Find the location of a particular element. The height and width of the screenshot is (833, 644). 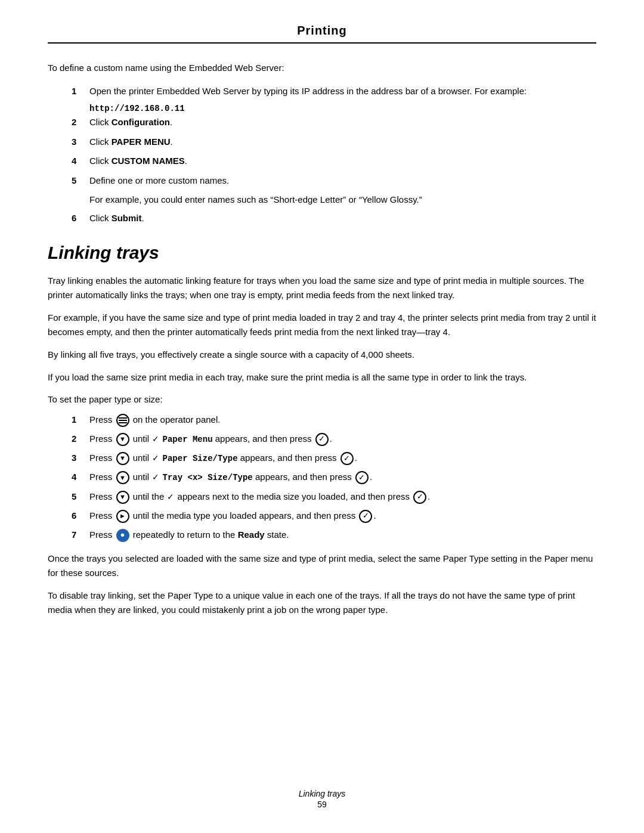

ready-label: Ready is located at coordinates (252, 534).